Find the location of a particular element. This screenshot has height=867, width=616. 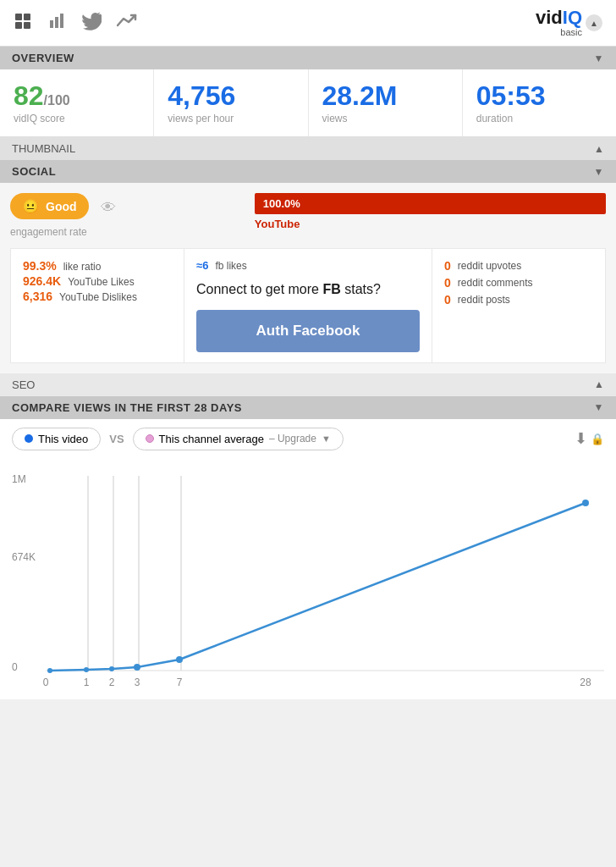

thumbnail-section-header: THUMBNAIL ▲ is located at coordinates (308, 149).